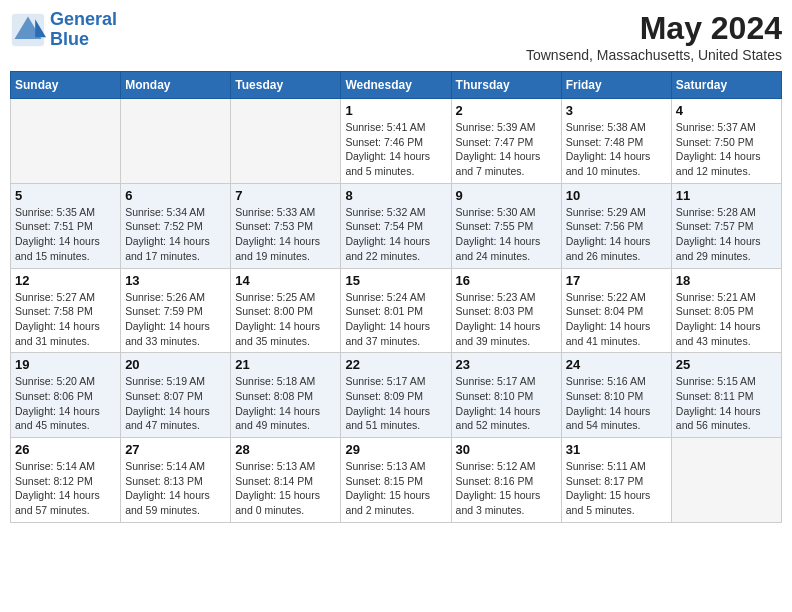  Describe the element at coordinates (286, 226) in the screenshot. I see `calendar-cell: 7Sunrise: 5:33 AM Sunset: 7:53 PM Daylig…` at that location.